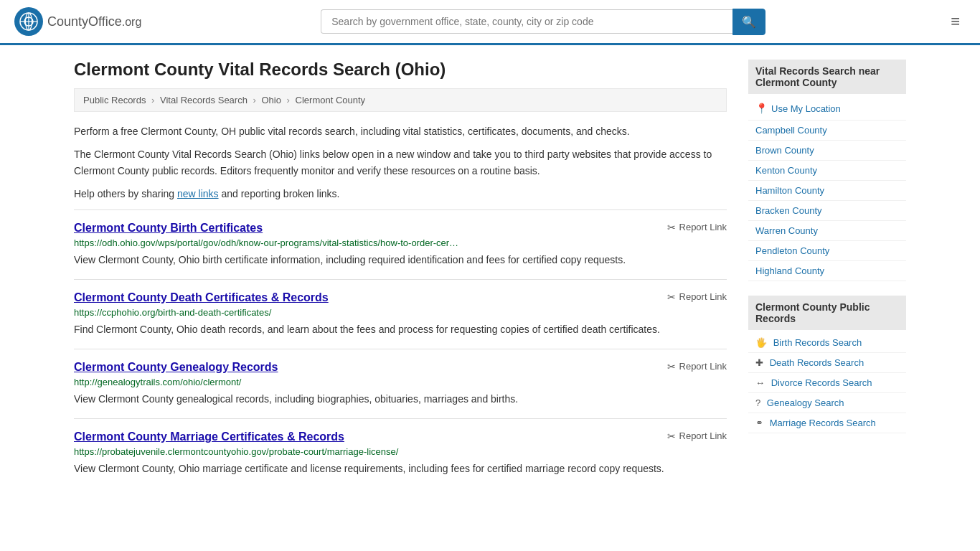 This screenshot has height=551, width=980. I want to click on rings-icon: ⚭, so click(759, 423).